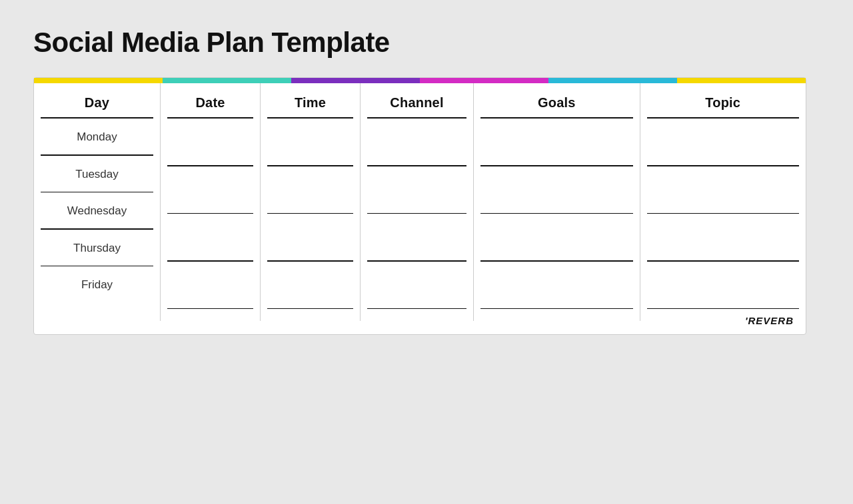 This screenshot has width=853, height=504. Describe the element at coordinates (613, 81) in the screenshot. I see `goals-color-bar` at that location.